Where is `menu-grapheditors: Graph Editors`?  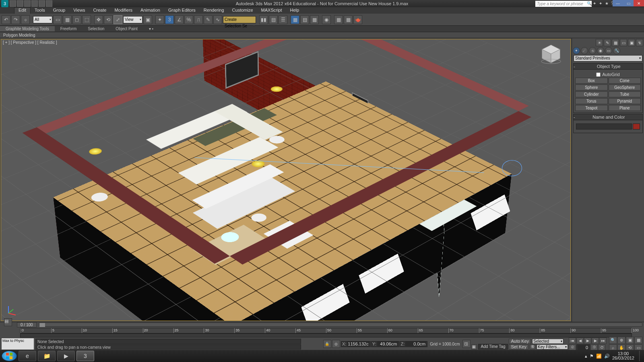
menu-grapheditors: Graph Editors is located at coordinates (182, 10).